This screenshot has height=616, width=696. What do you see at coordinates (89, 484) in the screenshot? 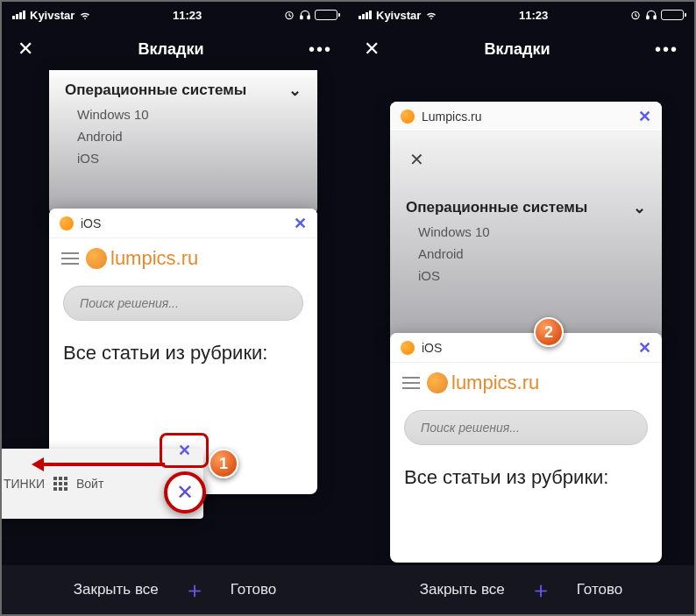
I see `login-fragment: Войт` at bounding box center [89, 484].